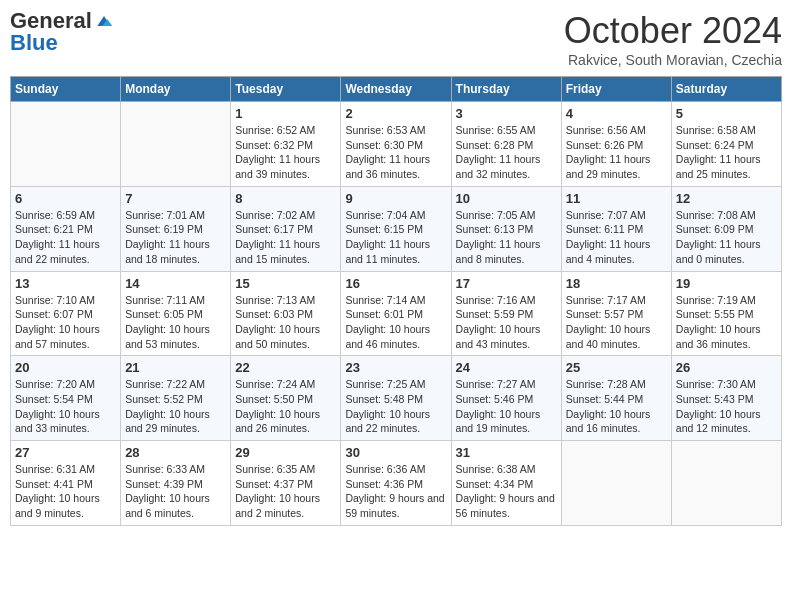 This screenshot has width=792, height=612. I want to click on calendar-cell: 25Sunrise: 7:28 AMSunset: 5:44 PMDayligh…, so click(616, 398).